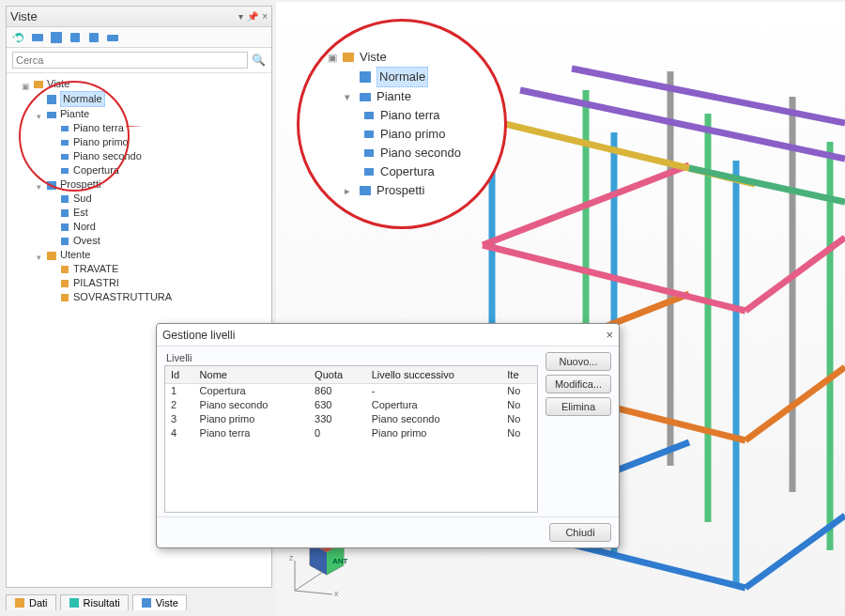 This screenshot has width=845, height=616. What do you see at coordinates (351, 404) in the screenshot?
I see `table-row: 2Piano secondo630CoperturaNo` at bounding box center [351, 404].